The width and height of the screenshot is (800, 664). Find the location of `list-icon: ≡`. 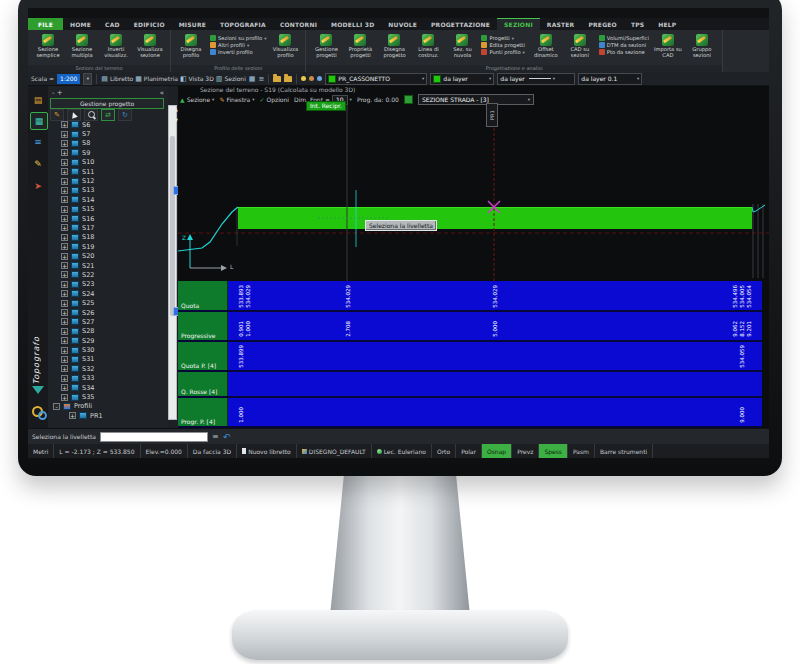

list-icon: ≡ is located at coordinates (261, 79).